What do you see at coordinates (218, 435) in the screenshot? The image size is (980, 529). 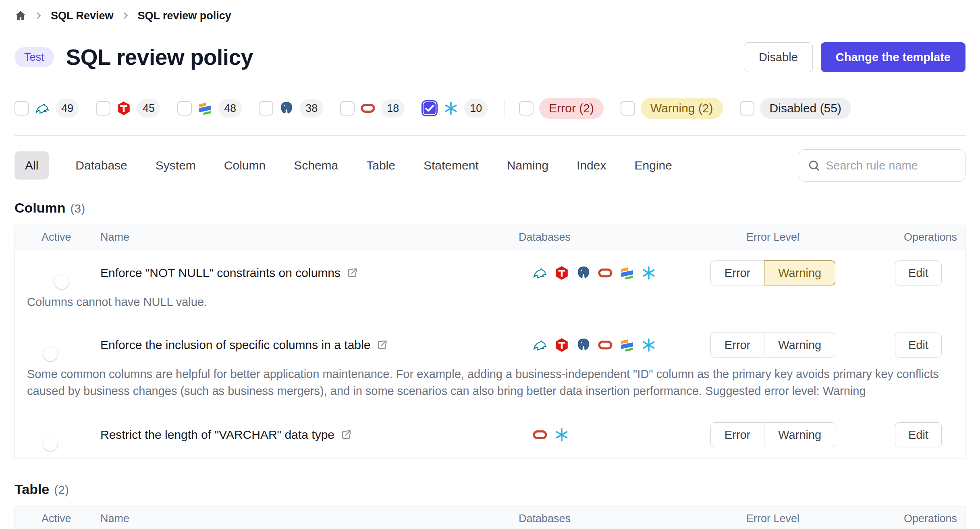 I see `rule-name: Restrict the length of "VARCHAR" data ty…` at bounding box center [218, 435].